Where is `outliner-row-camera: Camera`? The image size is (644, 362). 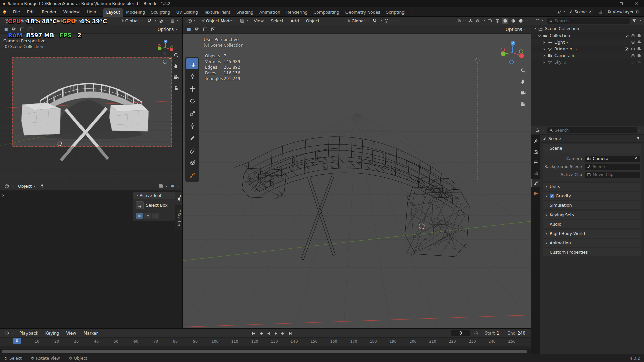
outliner-row-camera: Camera is located at coordinates (588, 56).